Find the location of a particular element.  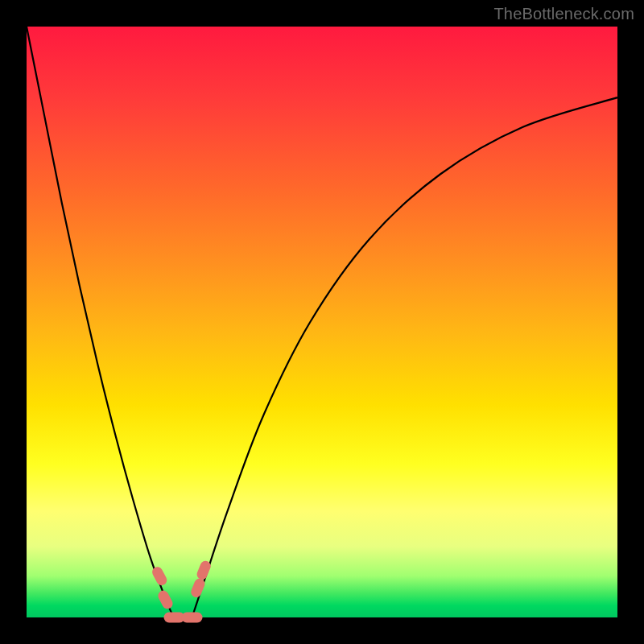

left-marker-lower is located at coordinates (166, 599).